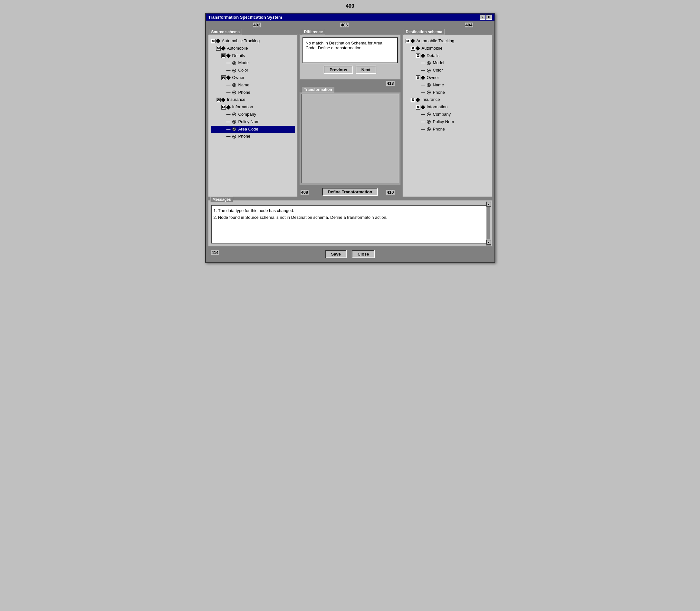 This screenshot has width=700, height=611. I want to click on source-schema-panel: ⊠Automobile Tracking⊠Automobile⊠Details—…, so click(253, 116).